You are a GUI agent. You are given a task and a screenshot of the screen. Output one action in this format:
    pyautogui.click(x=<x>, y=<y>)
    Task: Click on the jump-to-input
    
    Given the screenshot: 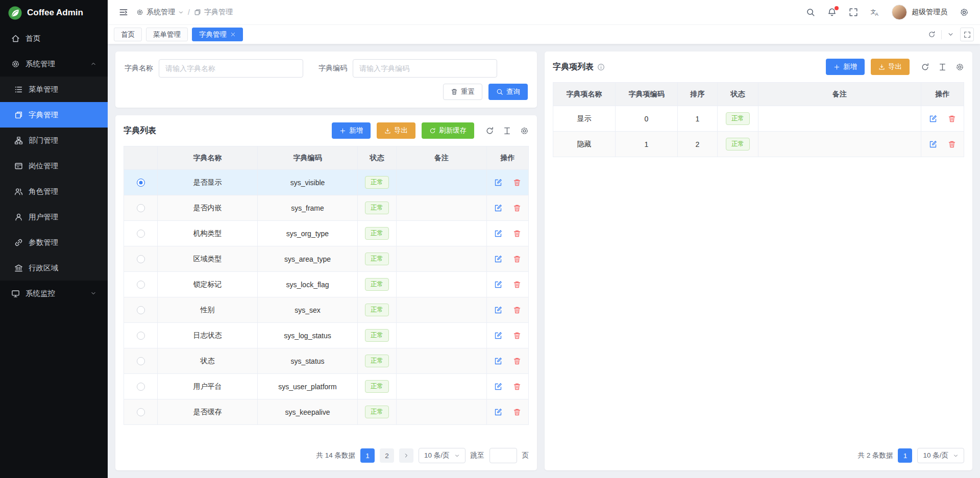 What is the action you would take?
    pyautogui.click(x=503, y=456)
    